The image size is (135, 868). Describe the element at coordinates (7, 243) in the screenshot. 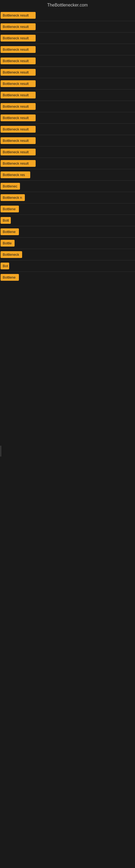

I see `bottleneck-badge: Bottle` at that location.